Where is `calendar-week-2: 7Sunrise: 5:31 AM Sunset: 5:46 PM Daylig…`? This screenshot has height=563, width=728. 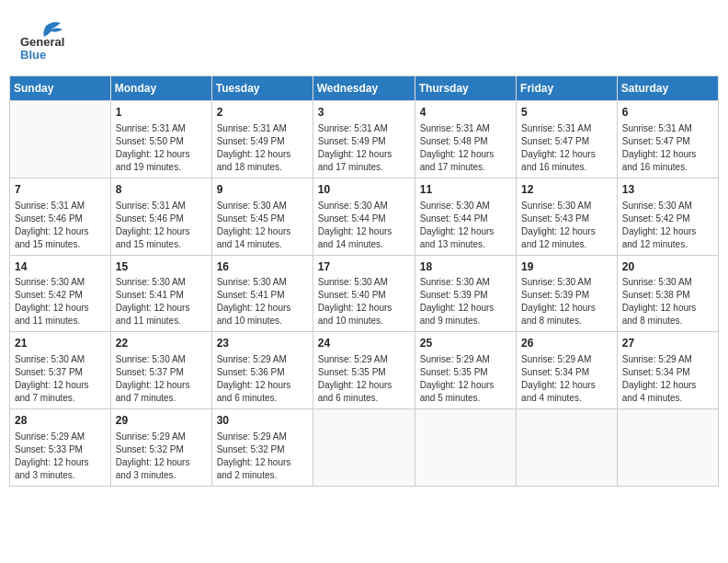 calendar-week-2: 7Sunrise: 5:31 AM Sunset: 5:46 PM Daylig… is located at coordinates (364, 216).